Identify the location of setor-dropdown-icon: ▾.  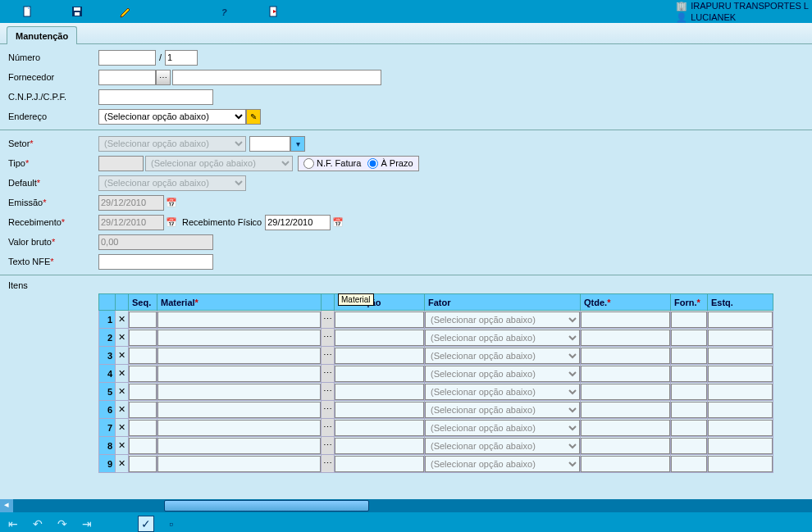
(298, 144).